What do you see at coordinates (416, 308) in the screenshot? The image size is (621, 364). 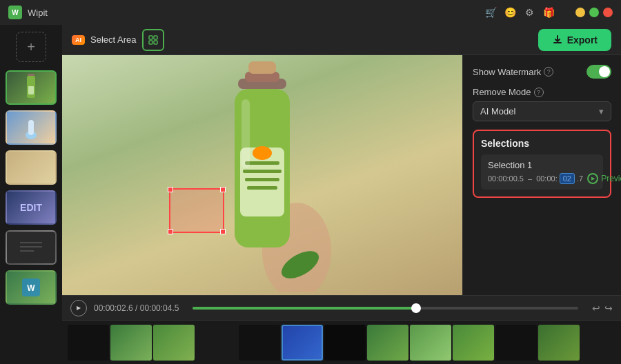 I see `scrubber-thumb` at bounding box center [416, 308].